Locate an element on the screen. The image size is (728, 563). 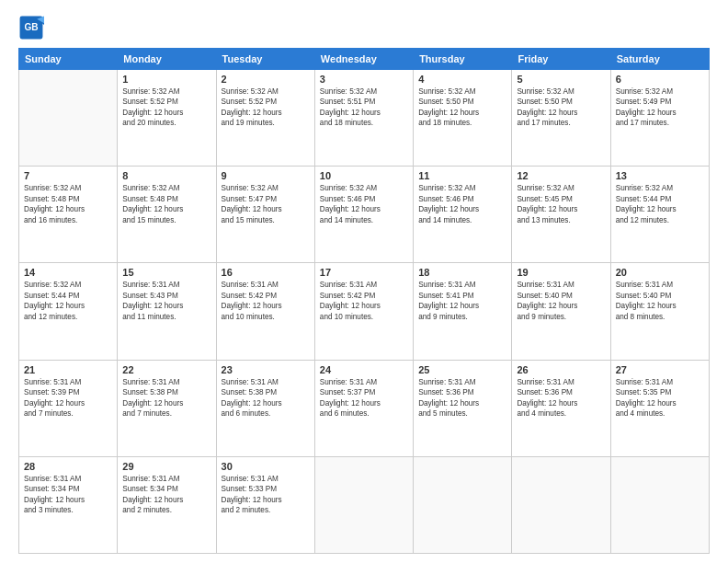
table-row: 4Sunrise: 5:32 AM Sunset: 5:50 PM Daylig… is located at coordinates (463, 118).